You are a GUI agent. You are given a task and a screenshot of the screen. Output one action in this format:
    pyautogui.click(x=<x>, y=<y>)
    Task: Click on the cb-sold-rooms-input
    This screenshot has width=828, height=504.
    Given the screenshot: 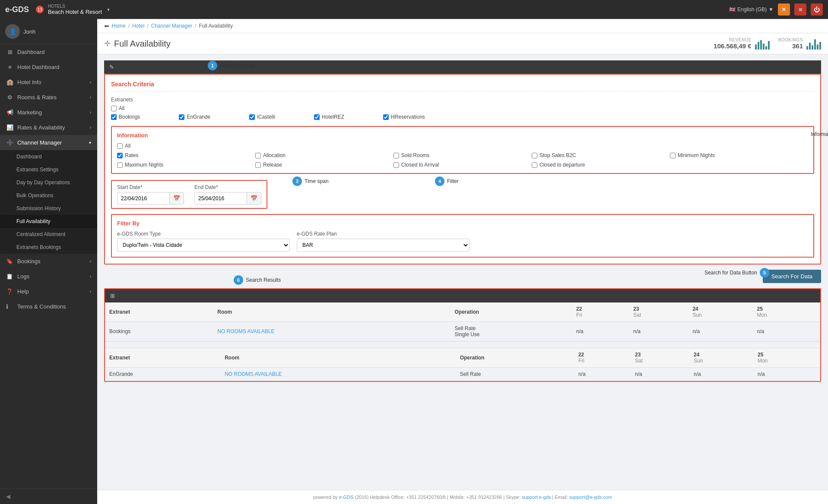 What is the action you would take?
    pyautogui.click(x=397, y=155)
    